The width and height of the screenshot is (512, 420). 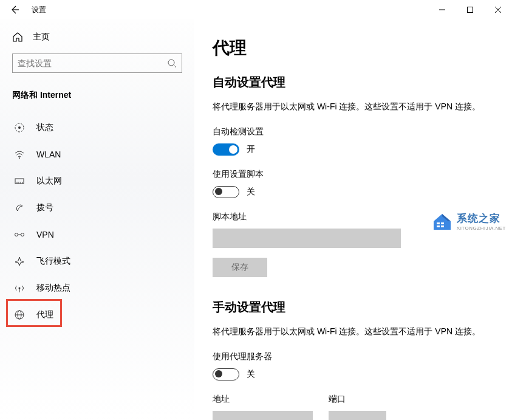 What do you see at coordinates (357, 399) in the screenshot?
I see `port-label: 端口` at bounding box center [357, 399].